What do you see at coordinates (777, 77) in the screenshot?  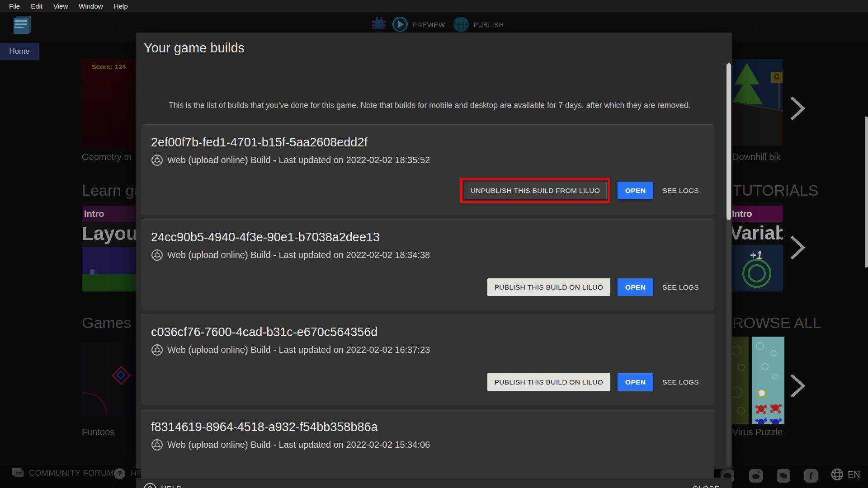 I see `sign-flag: G` at bounding box center [777, 77].